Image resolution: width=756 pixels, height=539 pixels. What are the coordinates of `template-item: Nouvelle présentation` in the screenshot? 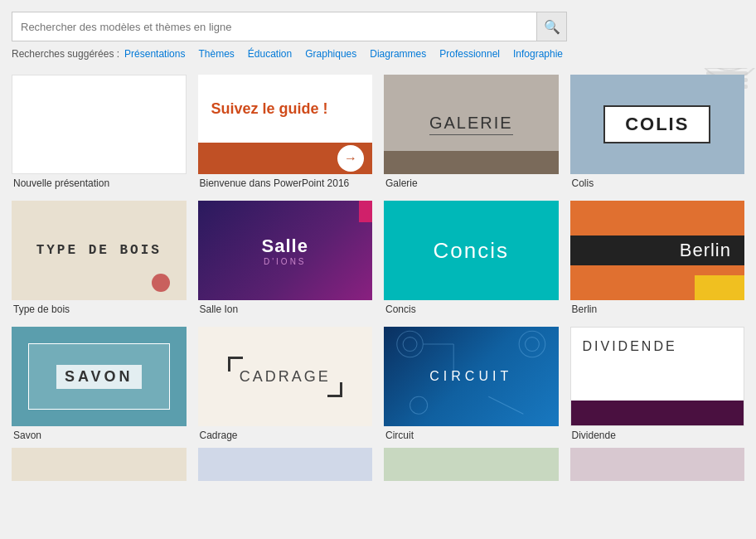 It's located at (99, 132).